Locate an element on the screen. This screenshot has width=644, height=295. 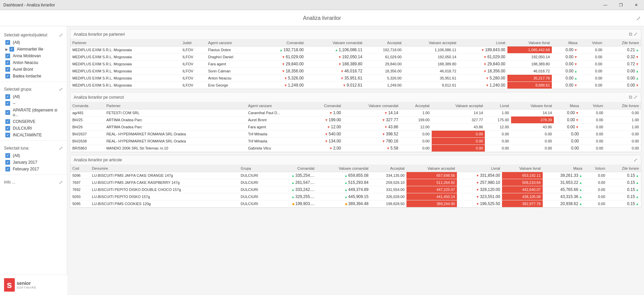
checkbox-jan2017 is located at coordinates (8, 162).